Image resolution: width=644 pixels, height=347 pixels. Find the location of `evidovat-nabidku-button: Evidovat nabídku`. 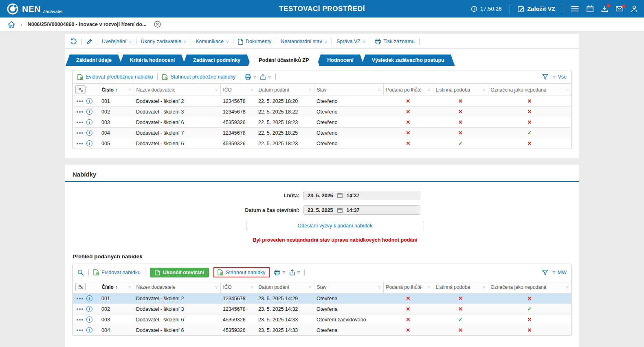

evidovat-nabidku-button: Evidovat nabídku is located at coordinates (117, 273).